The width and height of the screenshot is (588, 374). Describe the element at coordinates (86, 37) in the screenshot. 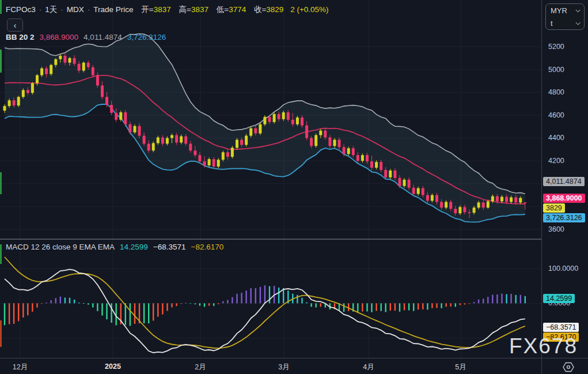

I see `bb-indicator-legend: BB 20 23,868.90004,011.48743,726.3126` at that location.